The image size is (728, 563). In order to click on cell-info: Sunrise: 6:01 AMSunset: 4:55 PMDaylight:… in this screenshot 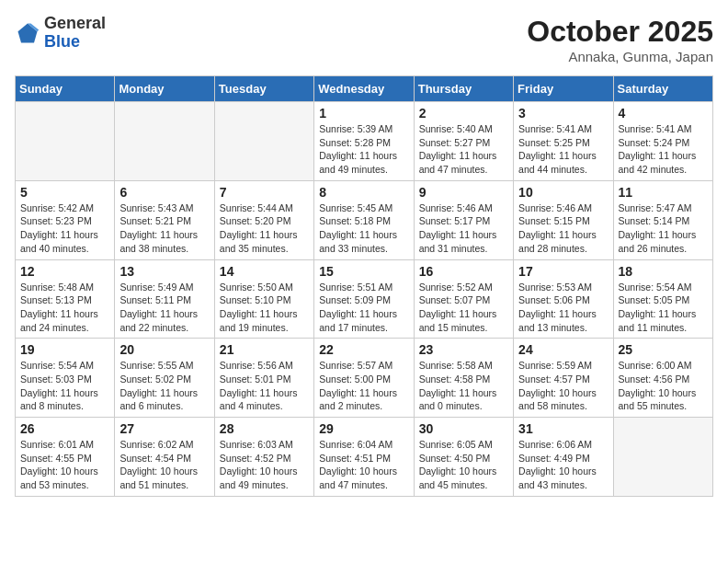, I will do `click(64, 465)`.